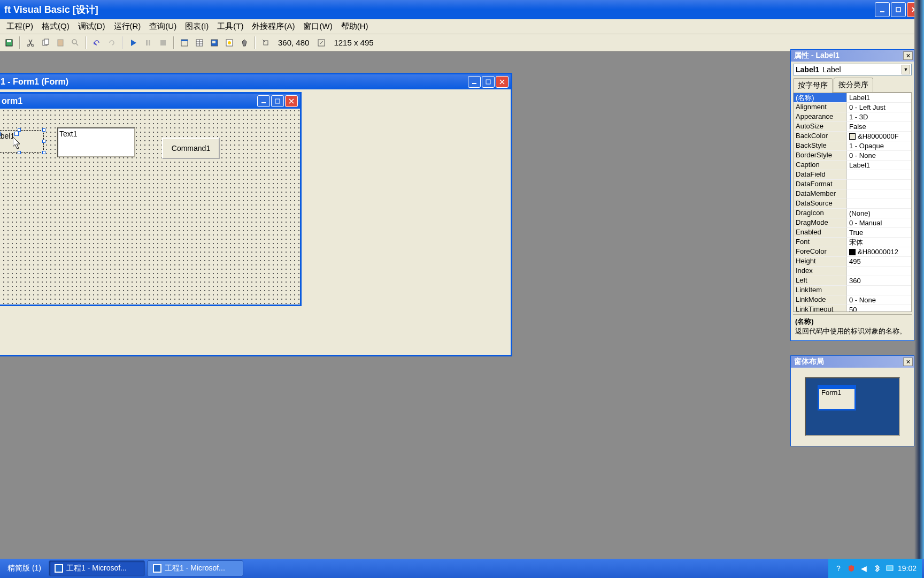  I want to click on property-row: DataFormat, so click(852, 185).